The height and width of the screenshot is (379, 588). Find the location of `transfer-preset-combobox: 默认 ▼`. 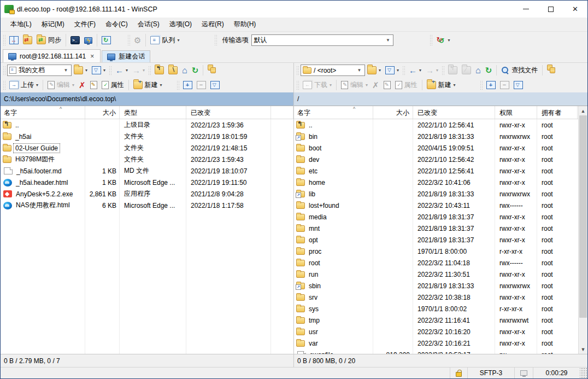

transfer-preset-combobox: 默认 ▼ is located at coordinates (322, 40).